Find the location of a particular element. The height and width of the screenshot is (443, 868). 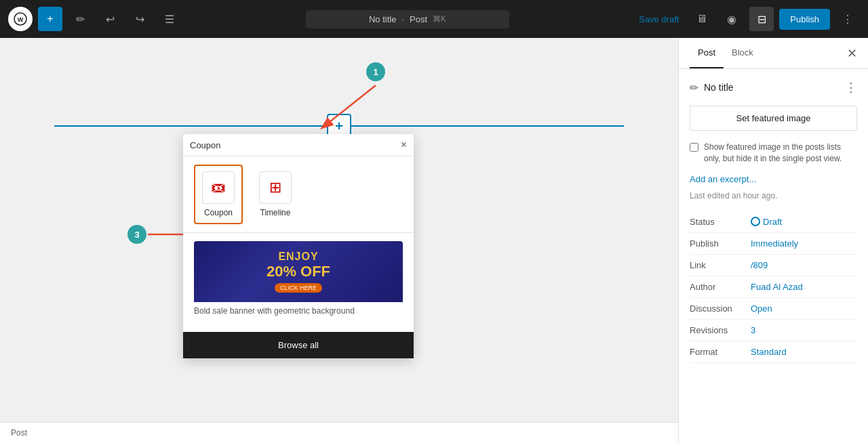

preview-enjoy-text: ENJOY is located at coordinates (298, 257).